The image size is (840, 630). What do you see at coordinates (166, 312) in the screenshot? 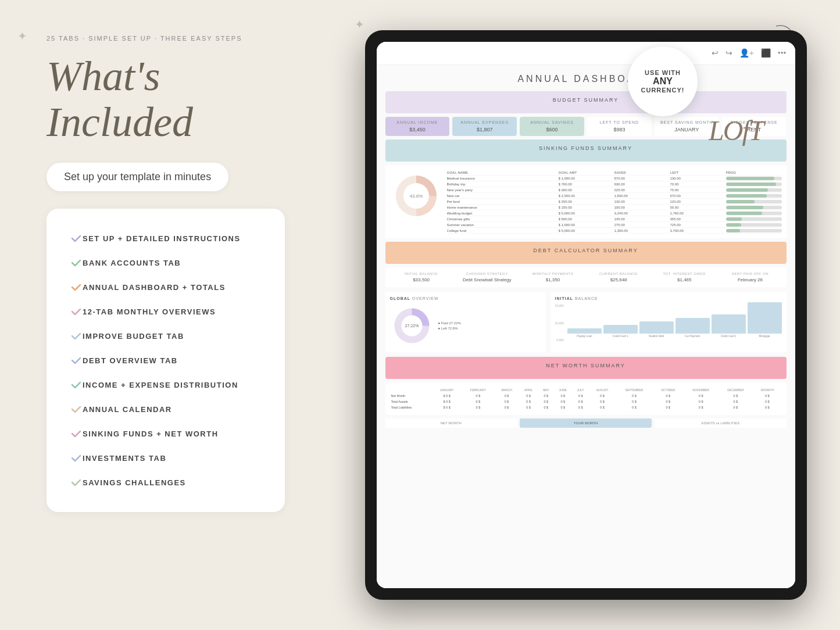
I see `checklist-item: 12-TAB MONTHLY OVERVIEWS` at bounding box center [166, 312].